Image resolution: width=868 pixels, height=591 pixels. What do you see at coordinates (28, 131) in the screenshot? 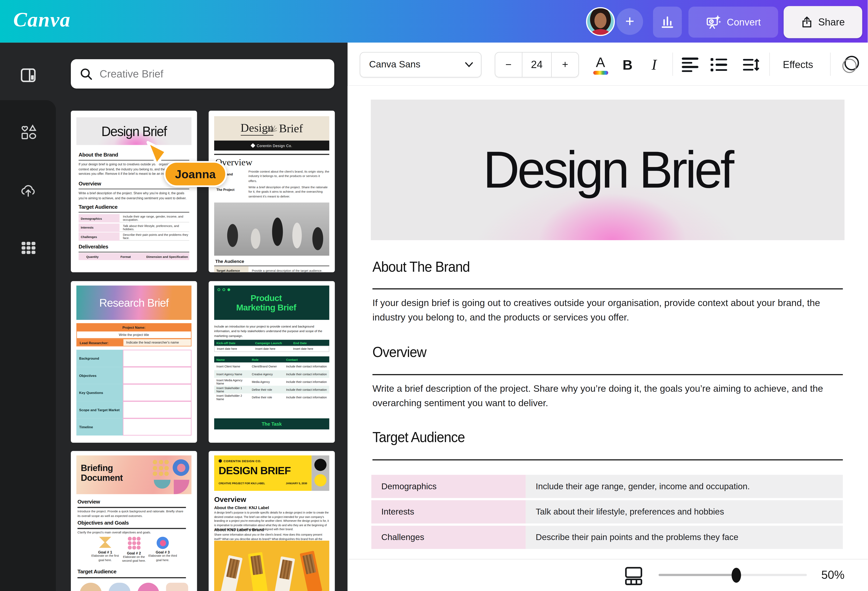
I see `elements-icon` at bounding box center [28, 131].